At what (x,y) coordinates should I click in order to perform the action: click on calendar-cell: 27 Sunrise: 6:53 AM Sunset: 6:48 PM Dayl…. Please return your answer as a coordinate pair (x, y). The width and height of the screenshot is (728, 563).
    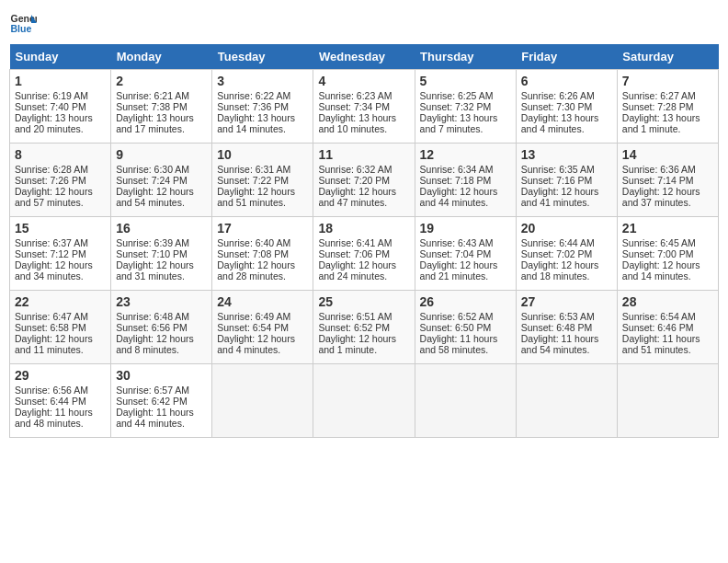
    Looking at the image, I should click on (566, 327).